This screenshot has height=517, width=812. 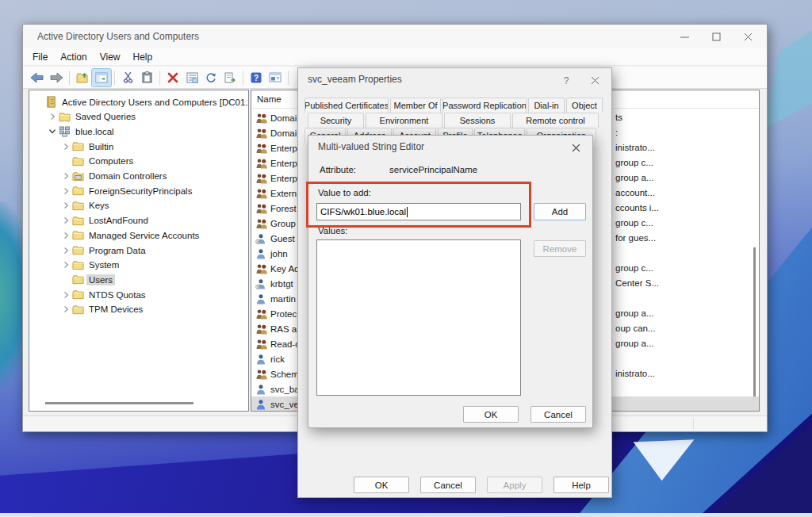 What do you see at coordinates (139, 206) in the screenshot?
I see `tree-item-keys: Keys` at bounding box center [139, 206].